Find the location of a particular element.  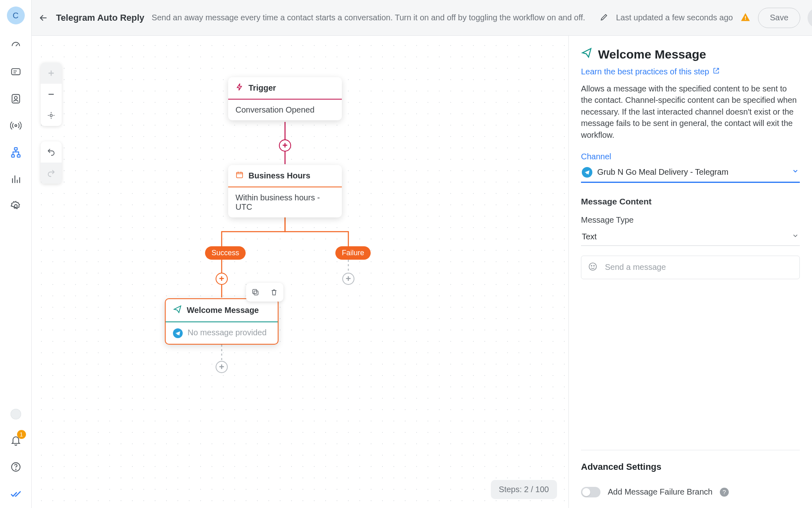

notification-badge: 1 is located at coordinates (22, 434).